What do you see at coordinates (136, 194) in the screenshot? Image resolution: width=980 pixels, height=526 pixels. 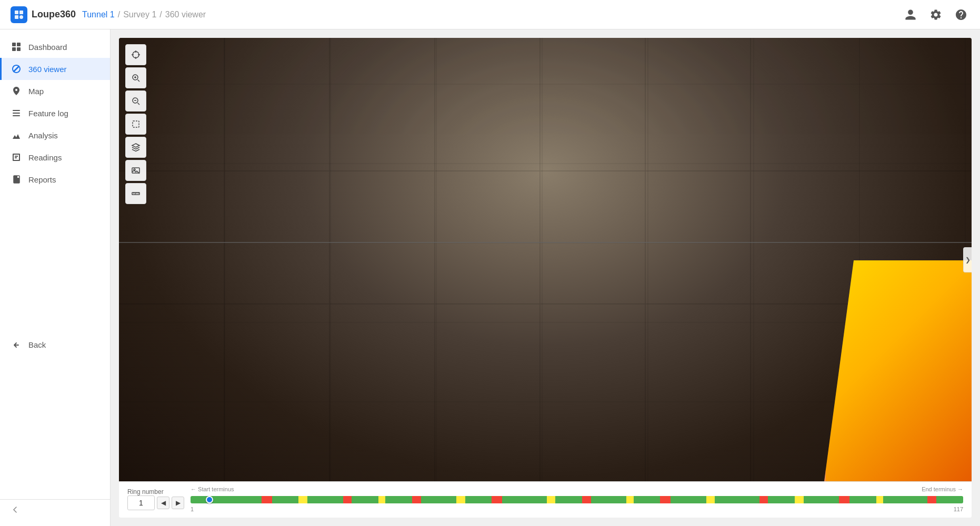 I see `measure-button` at bounding box center [136, 194].